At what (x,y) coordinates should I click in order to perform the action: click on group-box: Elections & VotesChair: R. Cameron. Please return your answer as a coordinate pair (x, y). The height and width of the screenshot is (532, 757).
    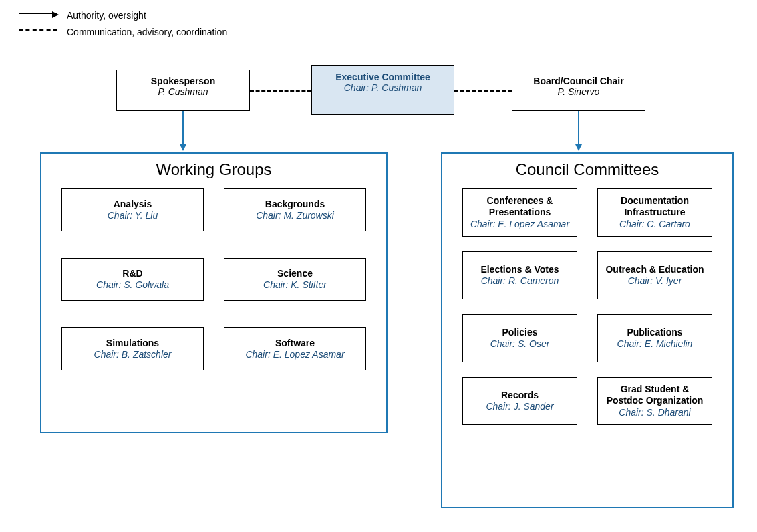
    Looking at the image, I should click on (520, 275).